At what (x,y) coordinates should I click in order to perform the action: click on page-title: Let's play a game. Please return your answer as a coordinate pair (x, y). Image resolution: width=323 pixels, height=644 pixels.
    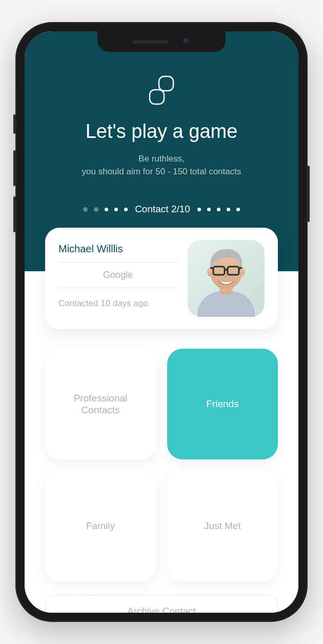
    Looking at the image, I should click on (162, 131).